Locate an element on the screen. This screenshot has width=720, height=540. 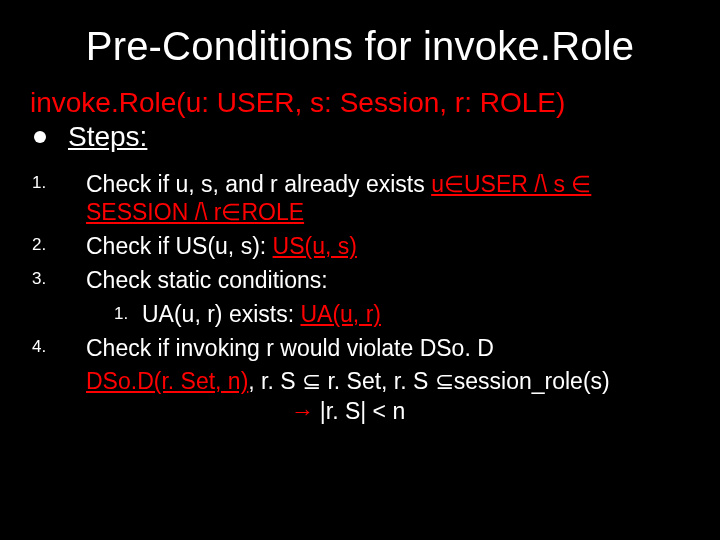
step-3-sub: 1.UA(u, r) exists: UA(u, r) is located at coordinates (402, 314).